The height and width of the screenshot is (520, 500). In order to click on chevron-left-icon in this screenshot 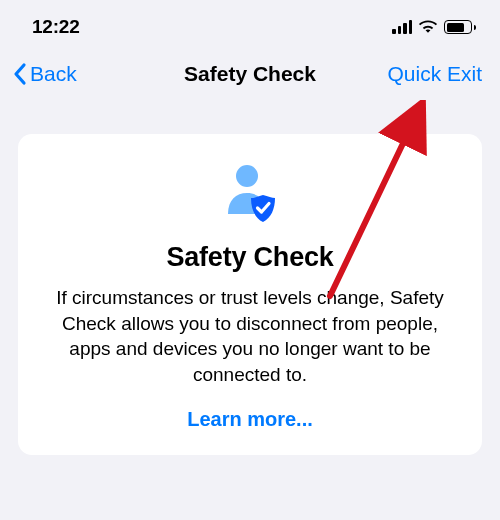, I will do `click(20, 74)`.